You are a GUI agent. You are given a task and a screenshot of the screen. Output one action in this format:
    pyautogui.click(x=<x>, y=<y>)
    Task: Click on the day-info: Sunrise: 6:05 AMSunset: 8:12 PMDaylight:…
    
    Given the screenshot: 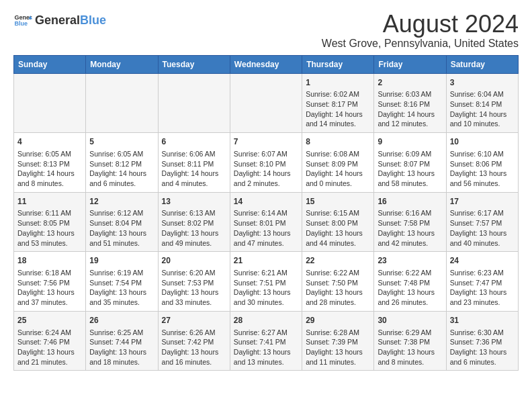 What is the action you would take?
    pyautogui.click(x=122, y=169)
    